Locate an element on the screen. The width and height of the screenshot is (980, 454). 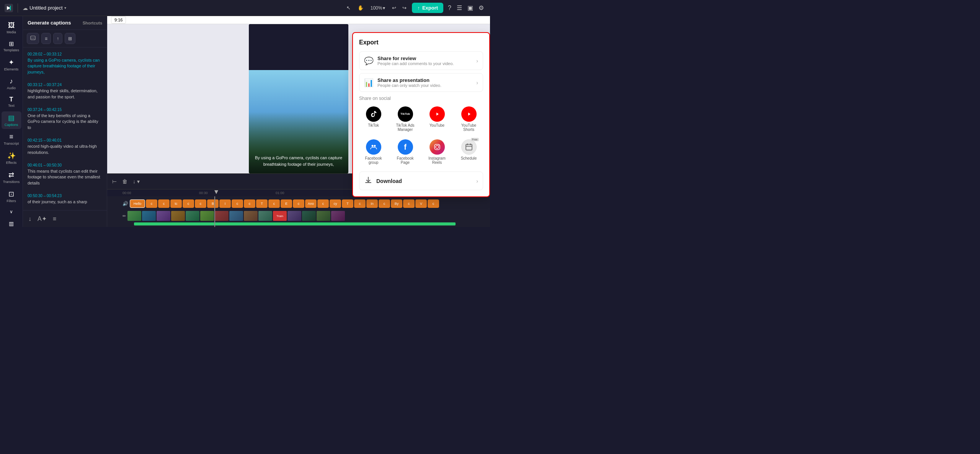
share-for-review-option: 💬 Share for review People can add commen… is located at coordinates (421, 60).